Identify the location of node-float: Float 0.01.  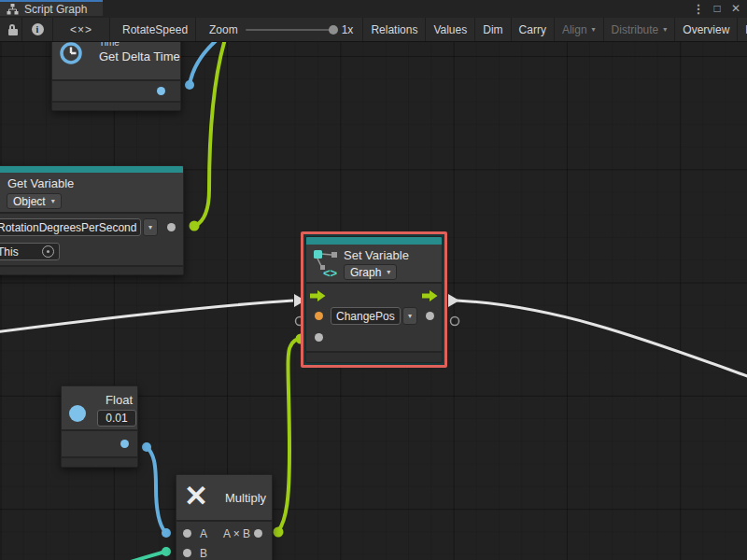
(99, 427).